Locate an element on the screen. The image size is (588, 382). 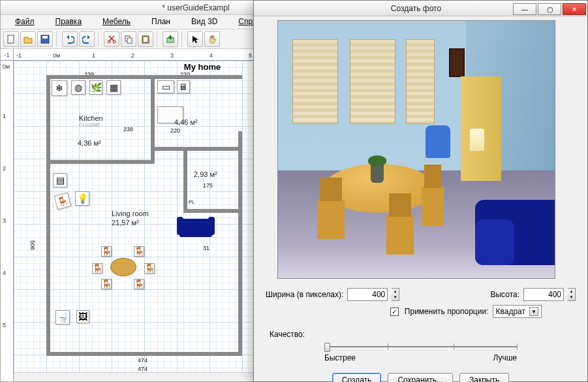
menu-file: Файл is located at coordinates (25, 22).